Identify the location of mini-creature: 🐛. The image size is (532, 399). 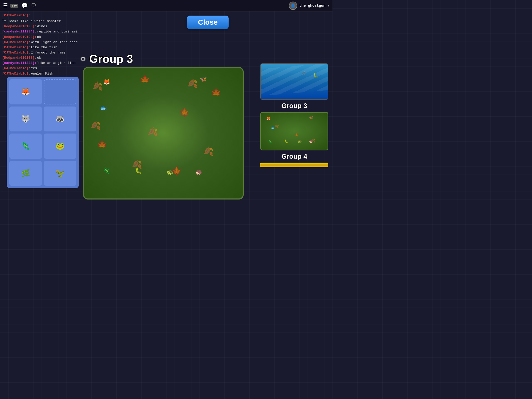
(287, 141).